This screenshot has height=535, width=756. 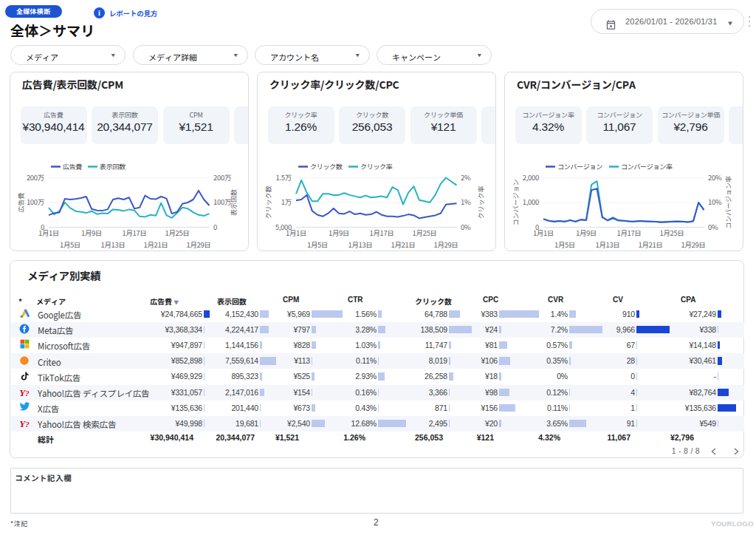 What do you see at coordinates (715, 202) in the screenshot?
I see `svg-text: 10%` at bounding box center [715, 202].